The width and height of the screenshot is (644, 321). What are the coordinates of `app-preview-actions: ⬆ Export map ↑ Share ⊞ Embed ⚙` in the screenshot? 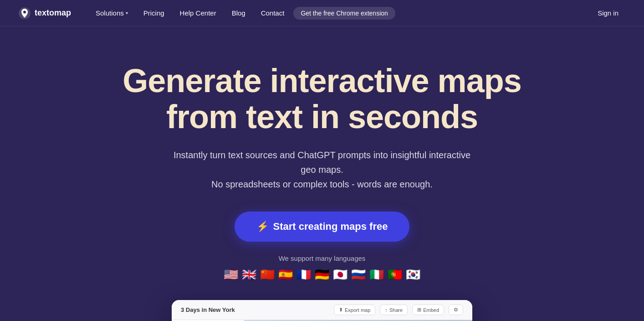 It's located at (399, 310).